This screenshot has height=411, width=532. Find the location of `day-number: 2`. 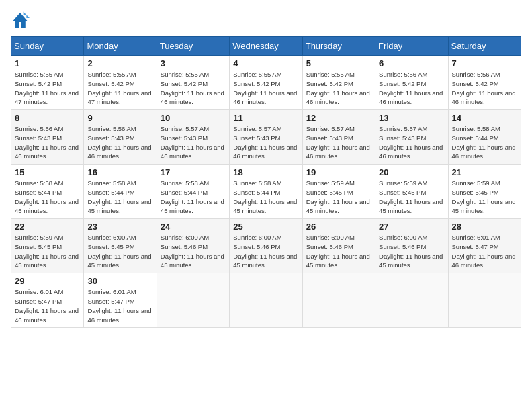

day-number: 2 is located at coordinates (120, 63).